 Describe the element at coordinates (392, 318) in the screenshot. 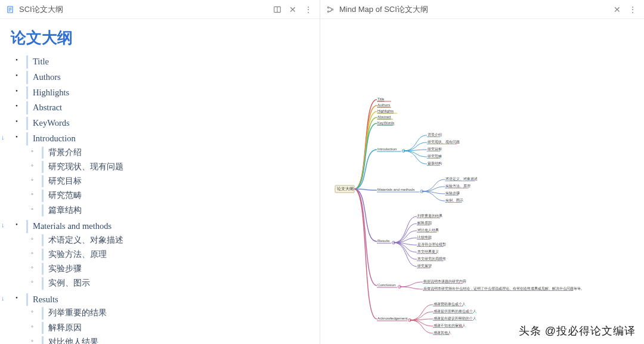

I see `mindmap-branch-label: Acknowledgement` at that location.